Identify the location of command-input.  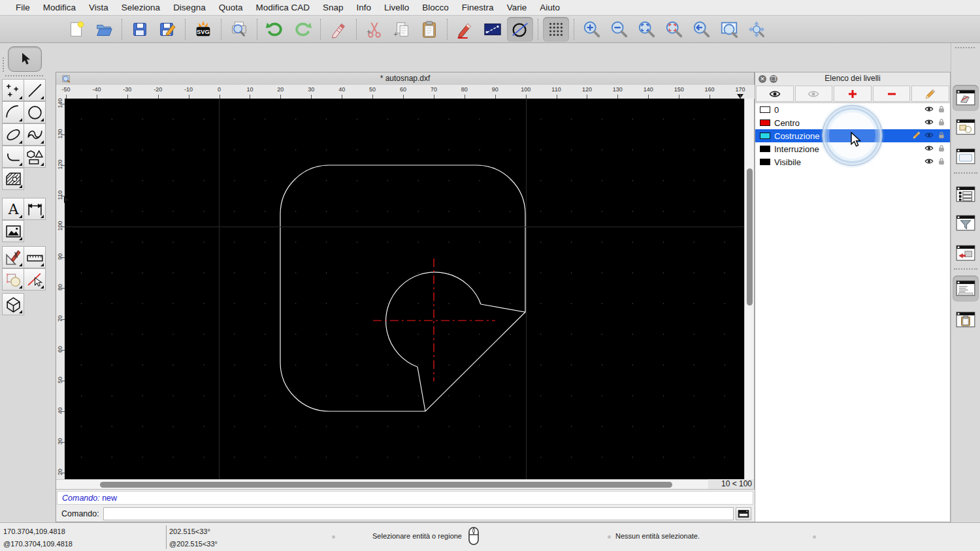
(418, 514).